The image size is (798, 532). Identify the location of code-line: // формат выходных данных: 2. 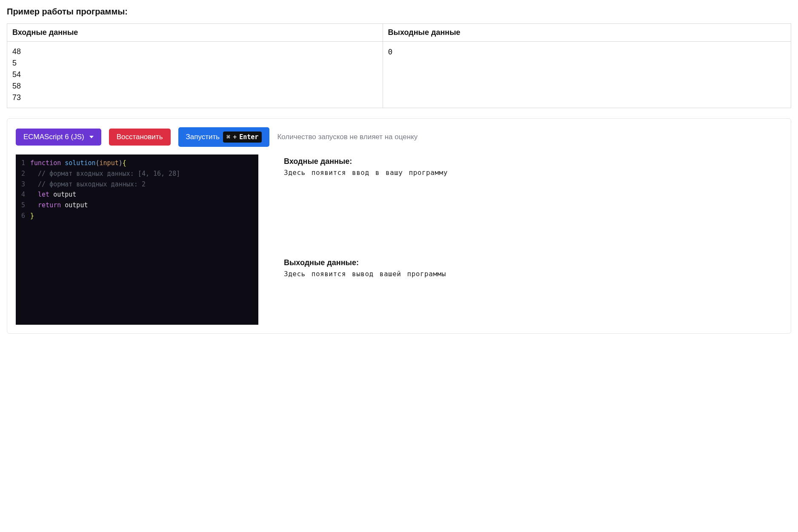
(88, 185).